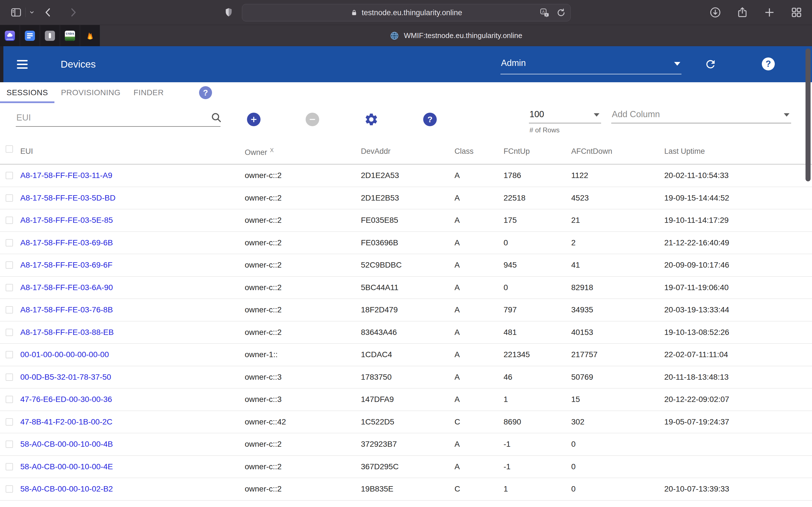 The height and width of the screenshot is (507, 812). What do you see at coordinates (254, 119) in the screenshot?
I see `add-device-button` at bounding box center [254, 119].